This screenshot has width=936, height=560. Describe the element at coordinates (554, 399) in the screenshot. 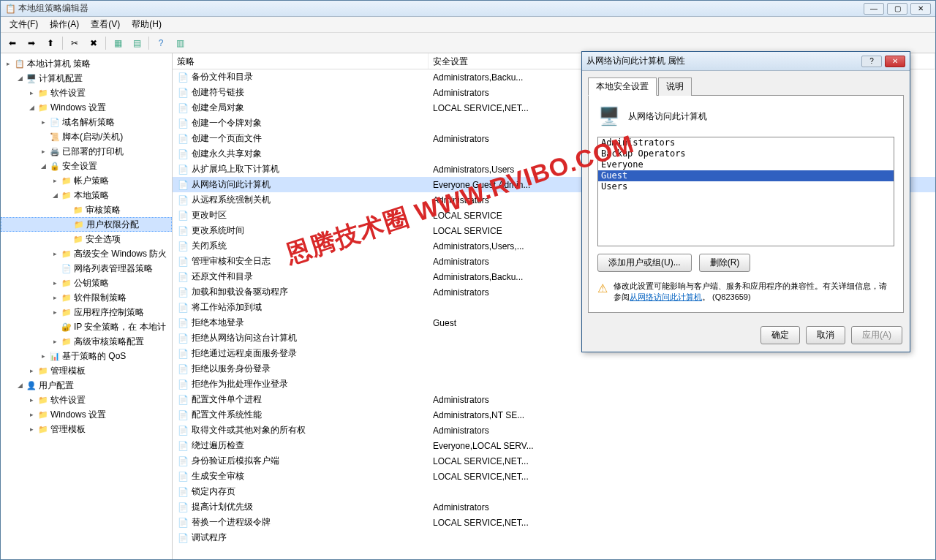

I see `policy-row: 📄配置文件单个进程Administrators` at that location.